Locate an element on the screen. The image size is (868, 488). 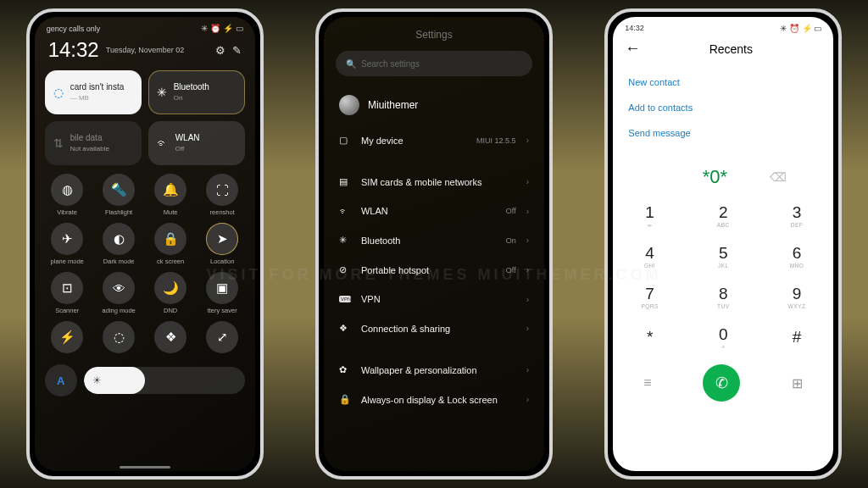
key-4: 4GHI is located at coordinates (649, 256).